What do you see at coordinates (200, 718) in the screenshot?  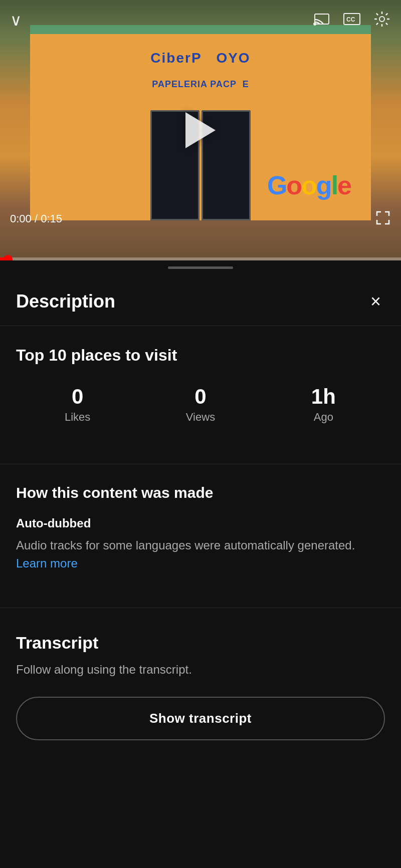 I see `show-transcript-button: Show transcript` at bounding box center [200, 718].